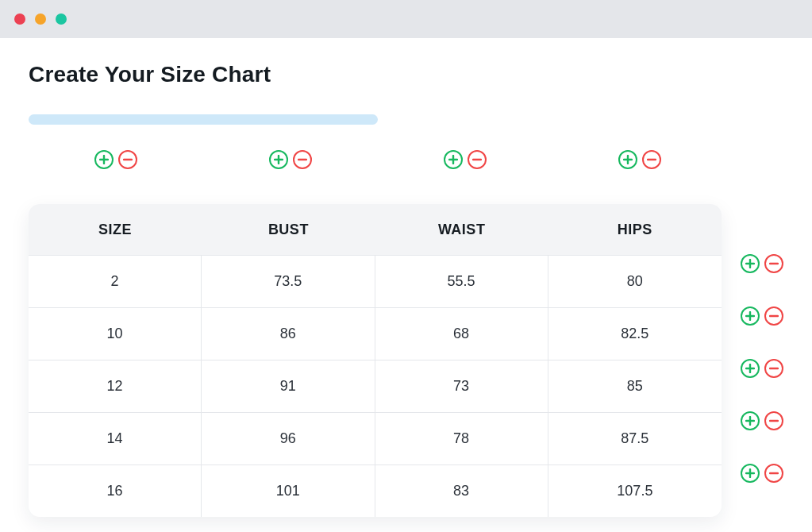 The width and height of the screenshot is (812, 532). I want to click on cell-bust: 86, so click(288, 333).